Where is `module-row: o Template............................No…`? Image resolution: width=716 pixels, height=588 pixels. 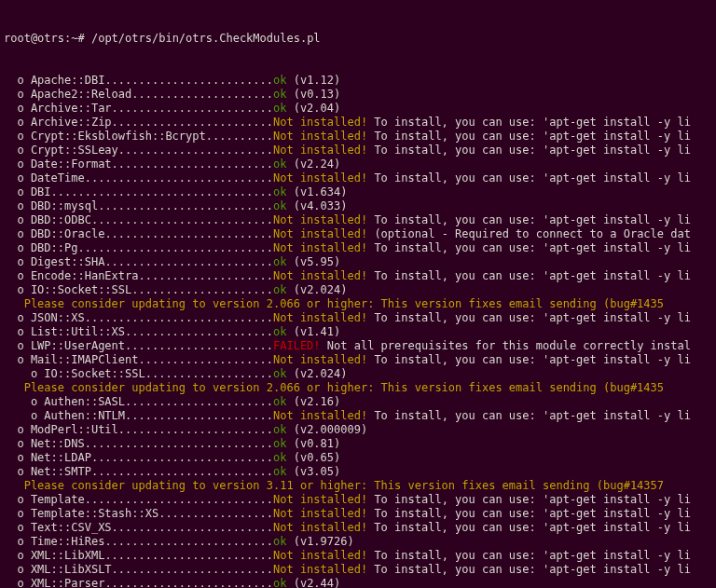
module-row: o Template............................No… is located at coordinates (358, 499).